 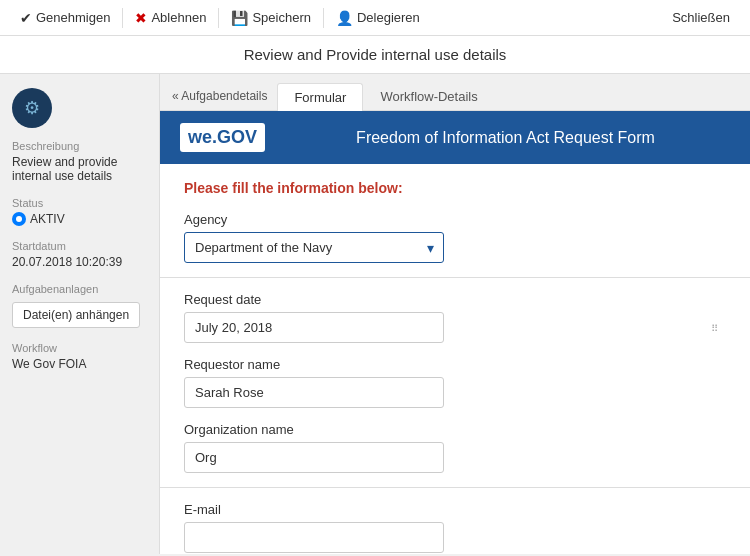 I want to click on delegate-button: 👤 Delegieren, so click(x=378, y=18).